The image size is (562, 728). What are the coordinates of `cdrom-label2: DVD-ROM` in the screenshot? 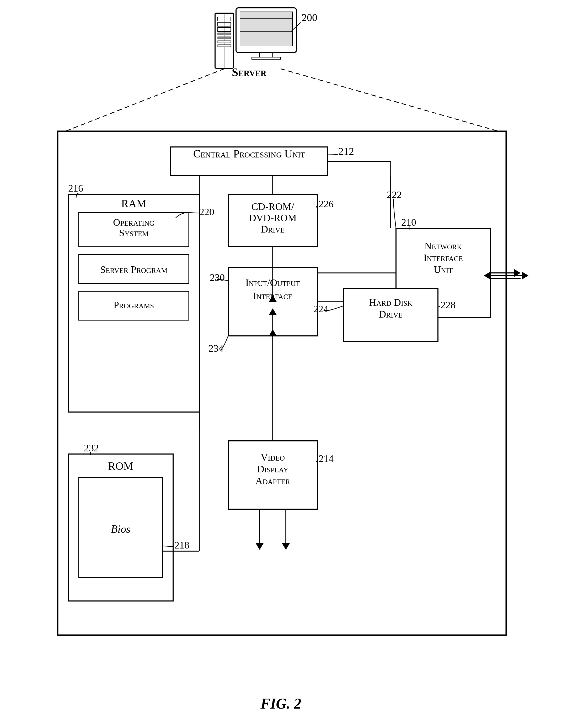 It's located at (273, 218).